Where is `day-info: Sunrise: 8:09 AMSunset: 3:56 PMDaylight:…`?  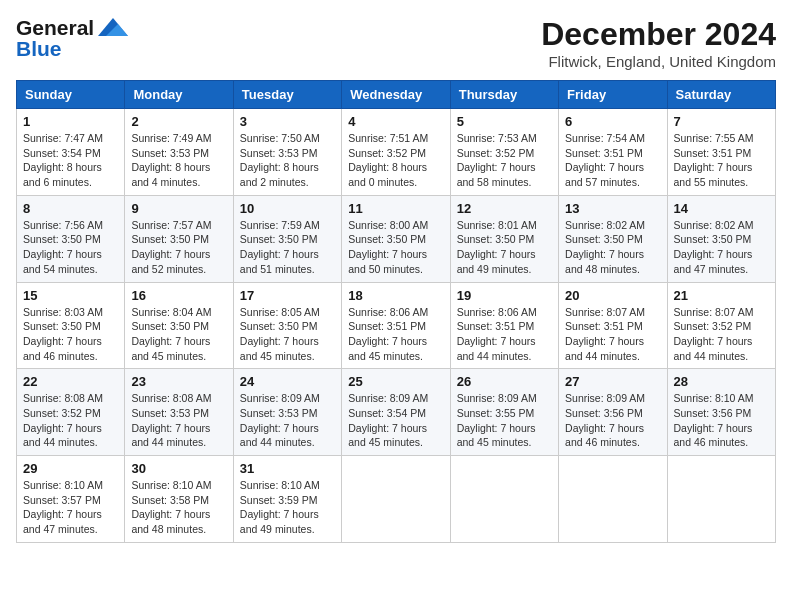 day-info: Sunrise: 8:09 AMSunset: 3:56 PMDaylight:… is located at coordinates (612, 420).